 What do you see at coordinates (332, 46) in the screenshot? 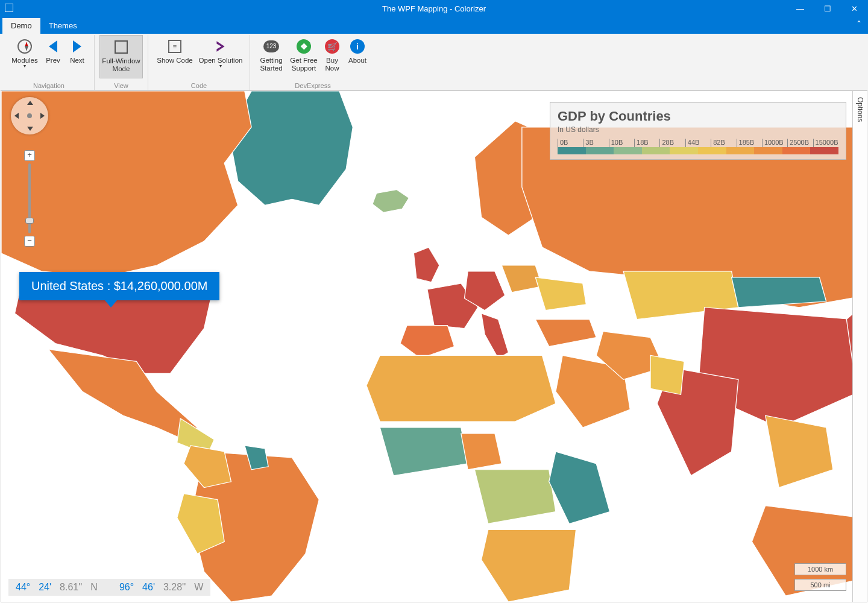
I see `cart-icon: 🛒` at bounding box center [332, 46].